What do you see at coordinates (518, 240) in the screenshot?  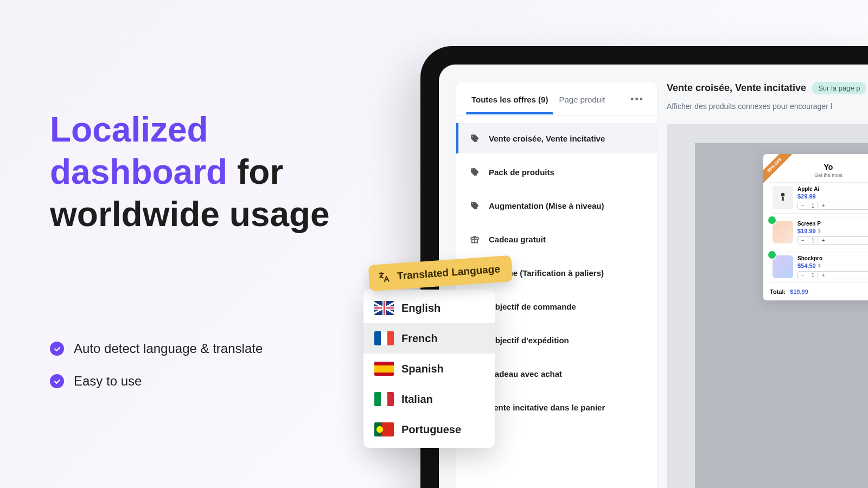 I see `offer-label: Cadeau gratuit` at bounding box center [518, 240].